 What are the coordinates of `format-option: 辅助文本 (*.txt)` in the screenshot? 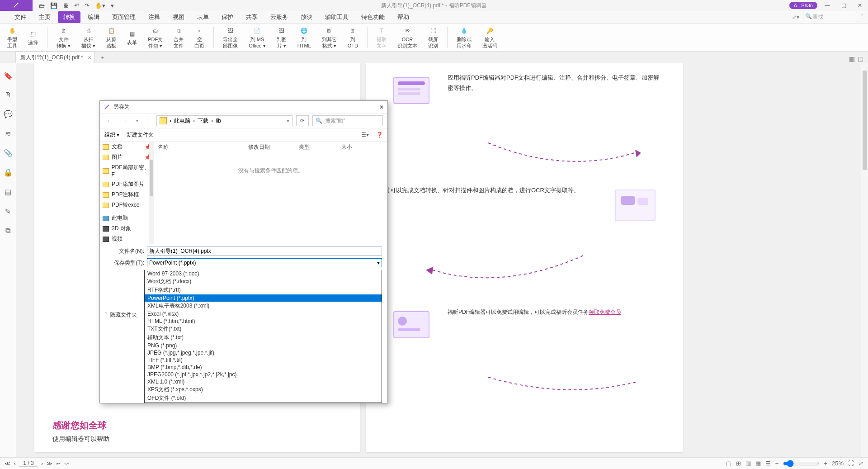 It's located at (263, 337).